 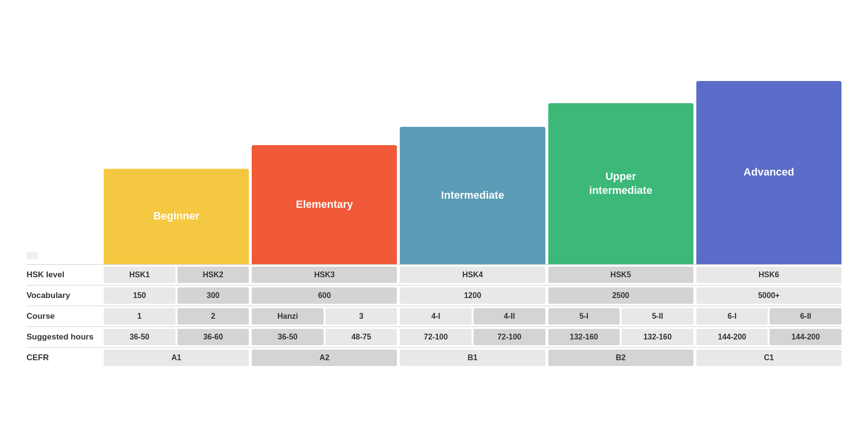 I want to click on cell-group-course-4: 6-I6-II, so click(x=769, y=316).